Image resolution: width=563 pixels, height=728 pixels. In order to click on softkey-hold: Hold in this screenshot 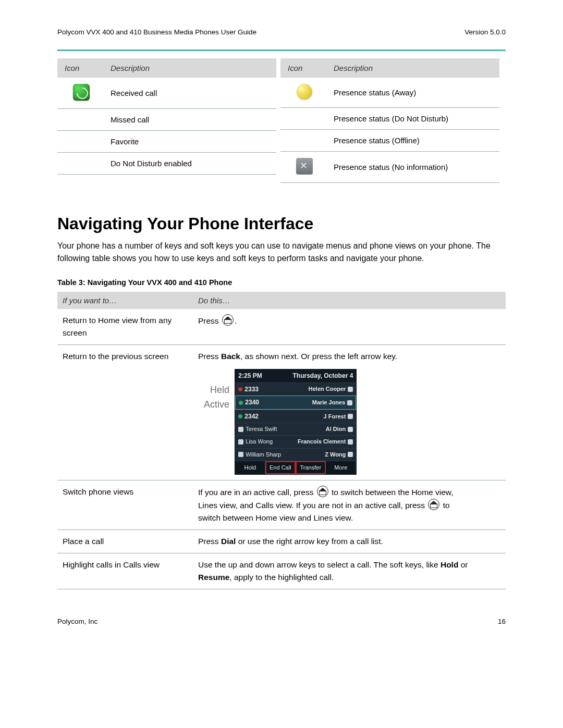, I will do `click(250, 468)`.